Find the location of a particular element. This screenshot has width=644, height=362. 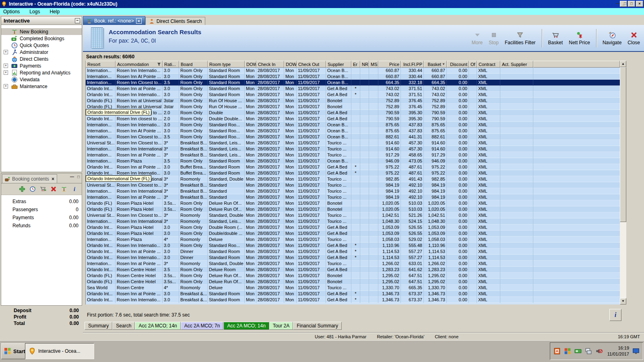

navigate-button: Navigate is located at coordinates (612, 39).